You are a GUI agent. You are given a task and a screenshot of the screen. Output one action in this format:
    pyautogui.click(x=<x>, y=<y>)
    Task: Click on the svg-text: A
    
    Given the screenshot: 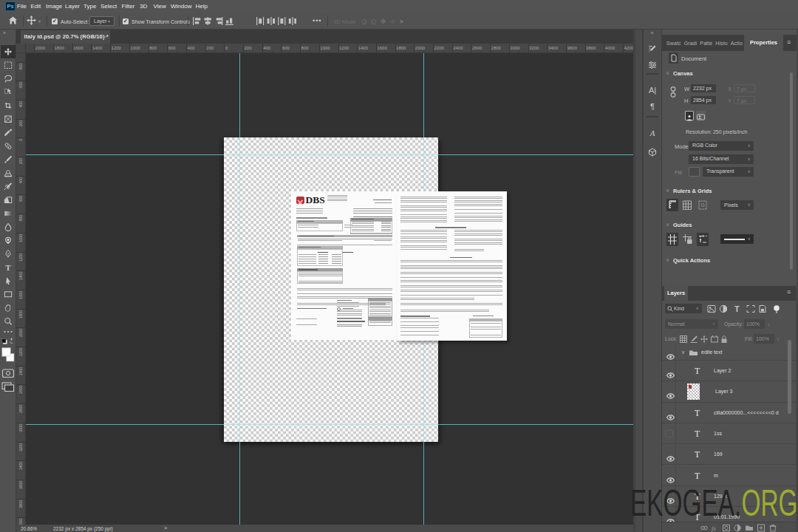 What is the action you would take?
    pyautogui.click(x=652, y=133)
    